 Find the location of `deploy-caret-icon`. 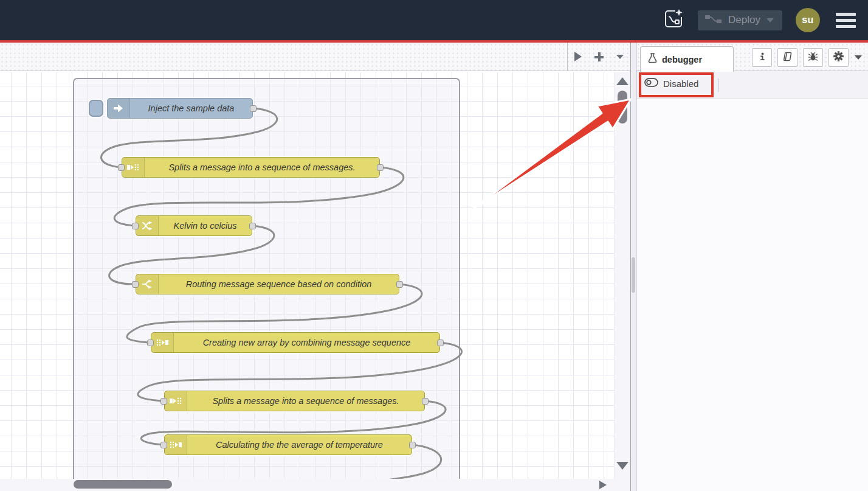

deploy-caret-icon is located at coordinates (770, 21).